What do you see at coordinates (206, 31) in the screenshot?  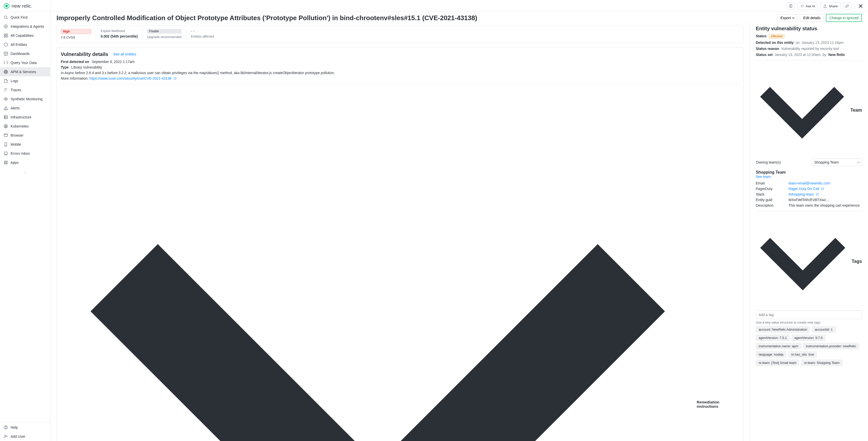 I see `affected-dash: - -` at bounding box center [206, 31].